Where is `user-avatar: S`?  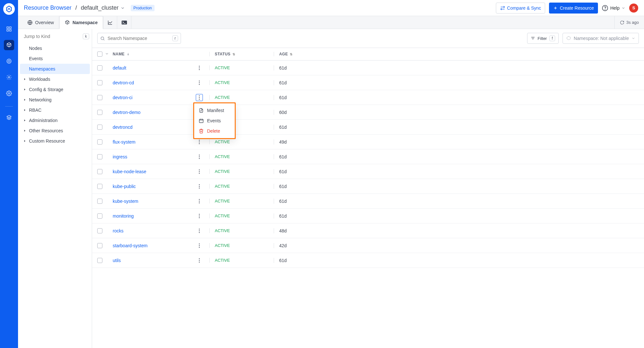
user-avatar: S is located at coordinates (634, 8).